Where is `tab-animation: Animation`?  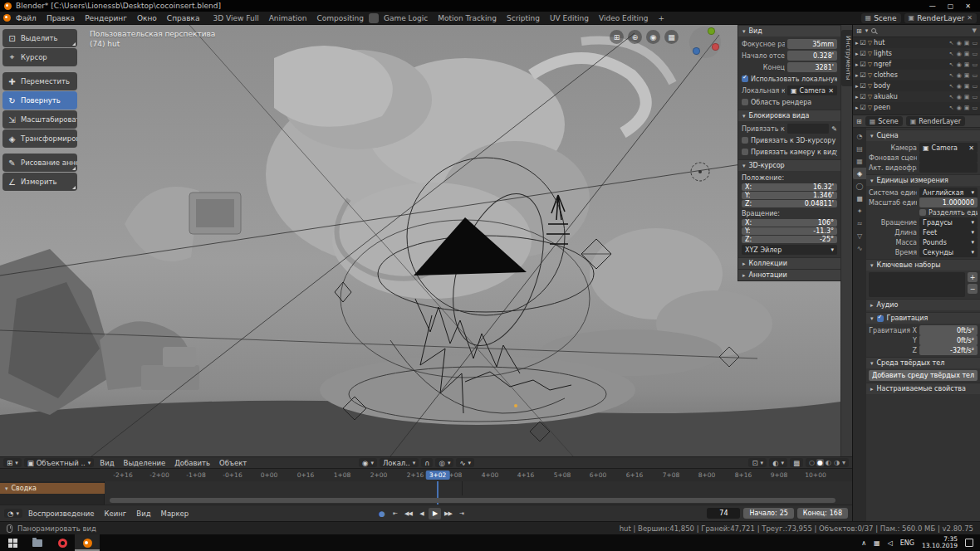 tab-animation: Animation is located at coordinates (288, 18).